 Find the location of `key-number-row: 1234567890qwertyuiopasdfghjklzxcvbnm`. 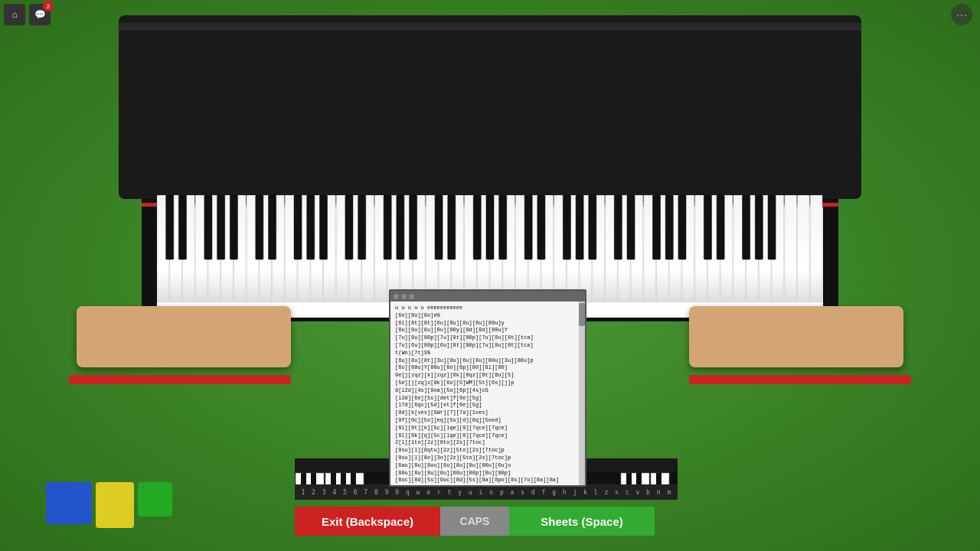

key-number-row: 1234567890qwertyuiopasdfghjklzxcvbnm is located at coordinates (486, 492).